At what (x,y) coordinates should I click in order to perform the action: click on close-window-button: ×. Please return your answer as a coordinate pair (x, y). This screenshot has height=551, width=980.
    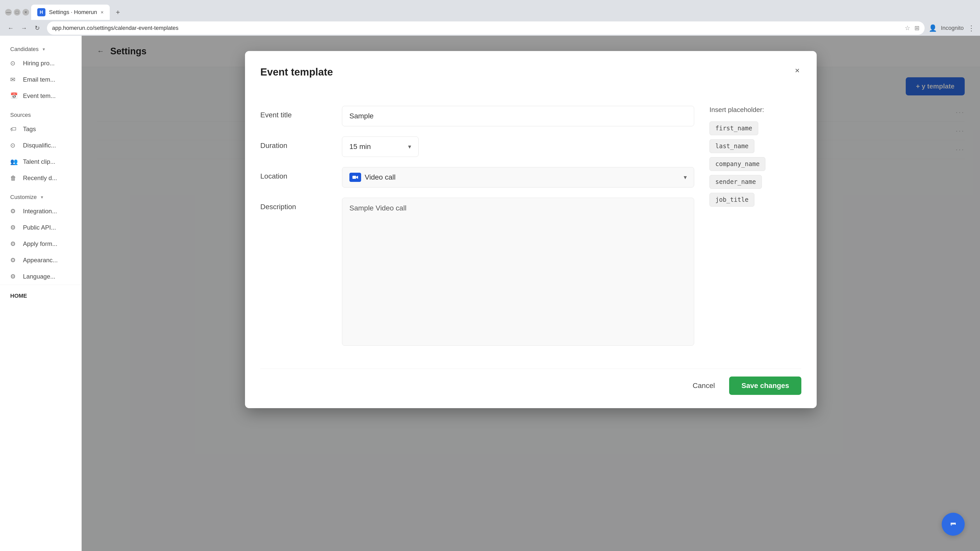
    Looking at the image, I should click on (26, 12).